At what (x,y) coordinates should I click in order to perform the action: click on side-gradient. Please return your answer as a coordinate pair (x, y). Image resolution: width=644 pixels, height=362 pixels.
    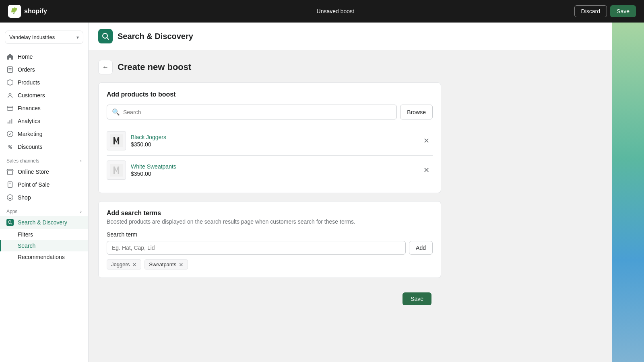
    Looking at the image, I should click on (628, 192).